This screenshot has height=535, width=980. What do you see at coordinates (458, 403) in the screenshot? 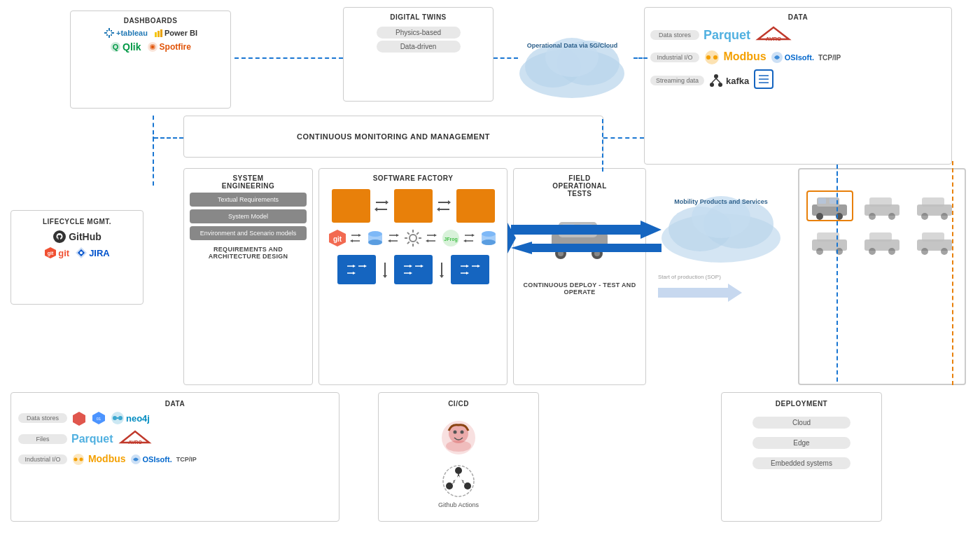
I see `cicd-title: CI/CD` at bounding box center [458, 403].